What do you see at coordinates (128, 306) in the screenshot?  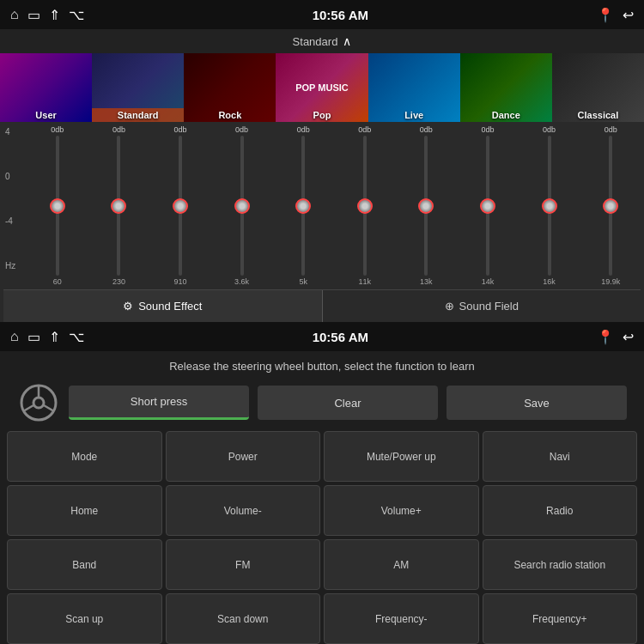 I see `sound-effect-icon: ⚙` at bounding box center [128, 306].